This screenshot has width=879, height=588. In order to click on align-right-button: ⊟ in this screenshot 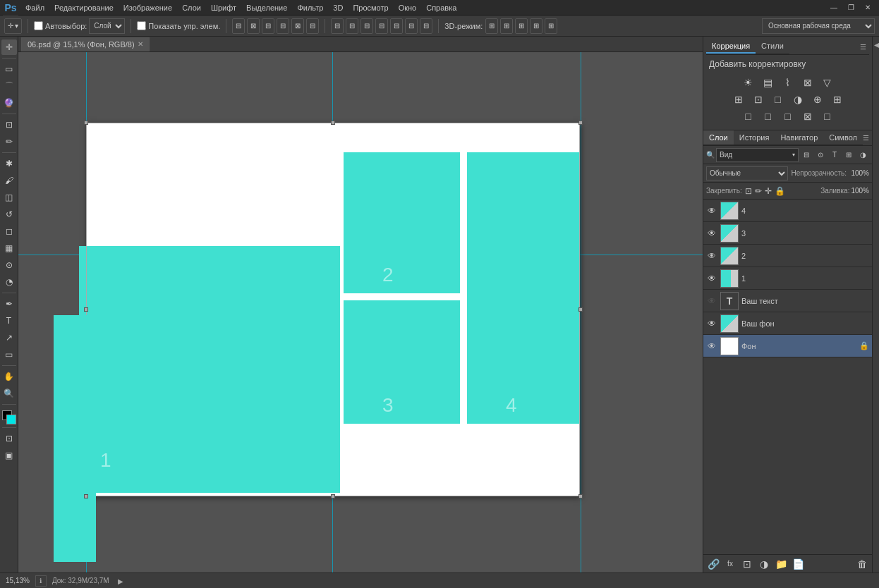, I will do `click(268, 26)`.